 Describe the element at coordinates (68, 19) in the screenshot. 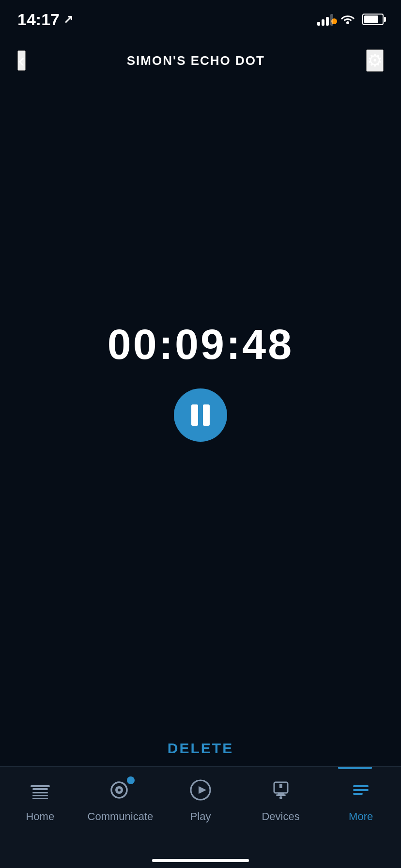

I see `location-icon: ↗` at that location.